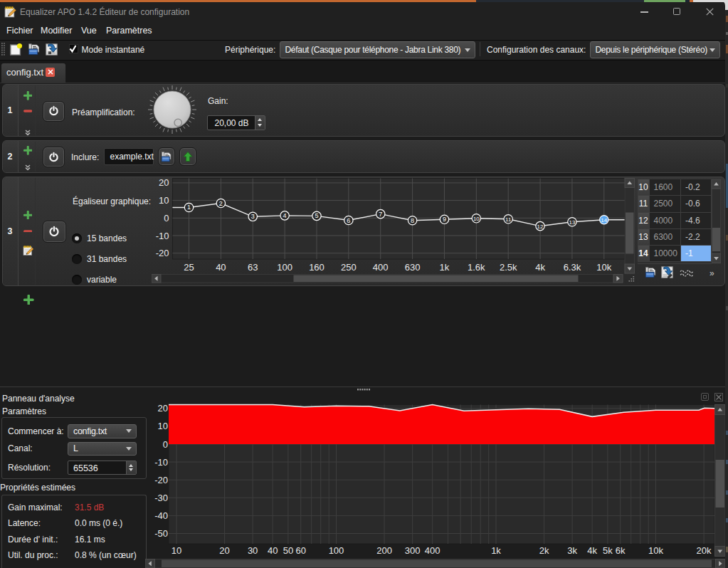 This screenshot has width=728, height=568. I want to click on svg-text: 5k, so click(608, 551).